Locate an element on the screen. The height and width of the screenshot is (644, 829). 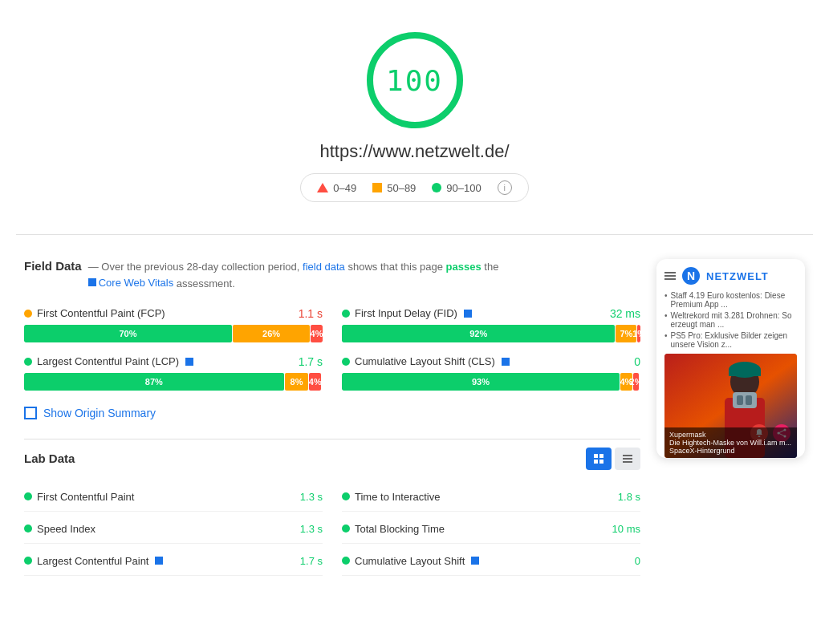
lcp-bar-orange: 8% is located at coordinates (297, 382).